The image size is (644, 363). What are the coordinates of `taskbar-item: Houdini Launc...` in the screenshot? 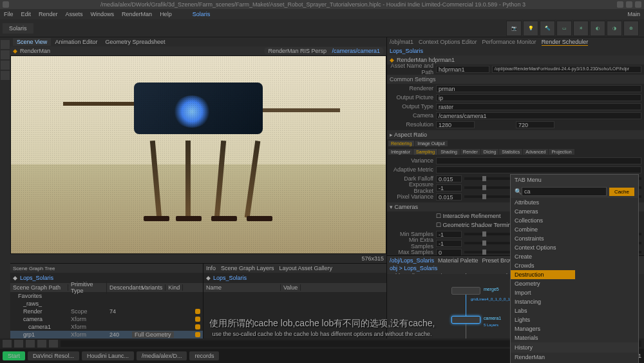 It's located at (108, 356).